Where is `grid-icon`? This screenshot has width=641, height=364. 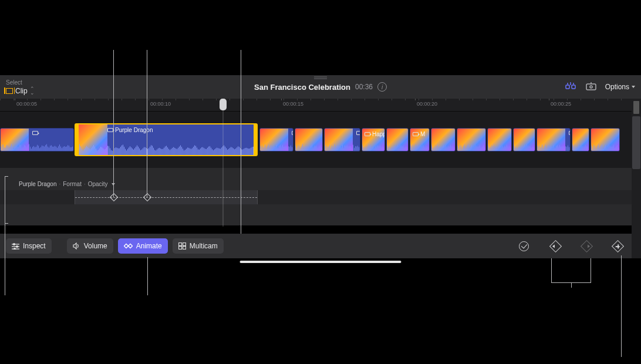
grid-icon is located at coordinates (182, 246).